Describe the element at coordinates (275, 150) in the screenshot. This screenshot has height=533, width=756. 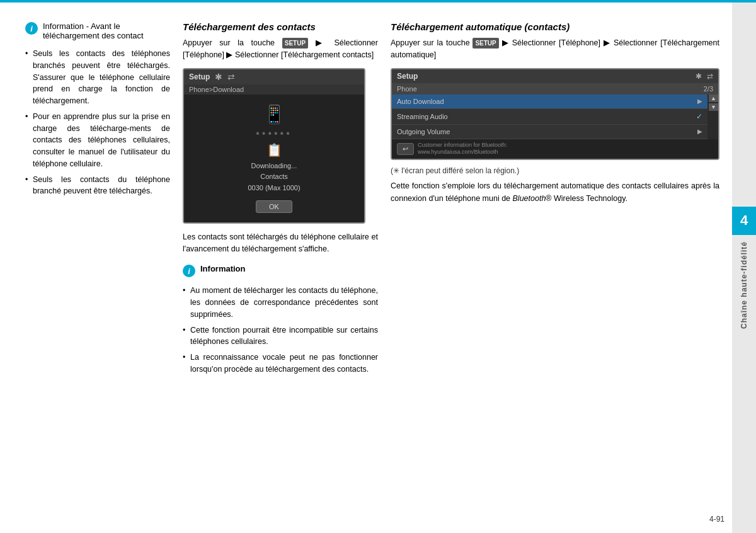
I see `document-icon: 📋` at that location.